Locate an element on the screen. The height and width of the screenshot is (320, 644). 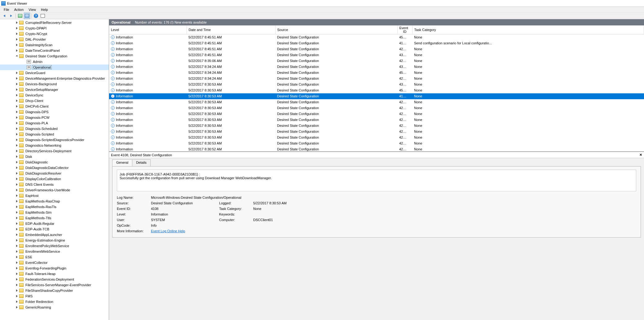
tree-item: Crypto-NCrypt is located at coordinates (55, 34).